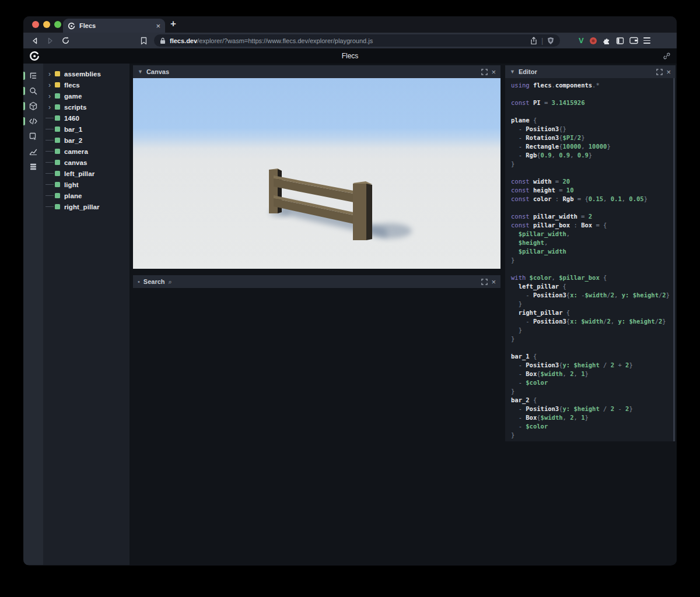  I want to click on editor-scrollbar, so click(674, 260).